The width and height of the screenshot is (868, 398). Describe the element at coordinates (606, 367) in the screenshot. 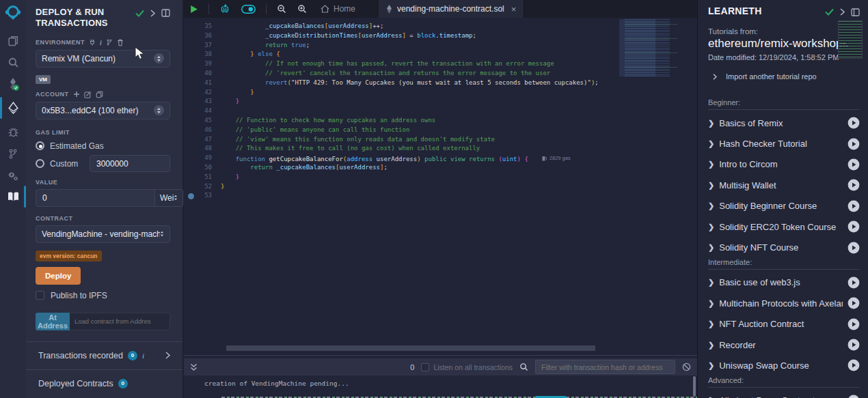

I see `terminal-filter-input` at that location.